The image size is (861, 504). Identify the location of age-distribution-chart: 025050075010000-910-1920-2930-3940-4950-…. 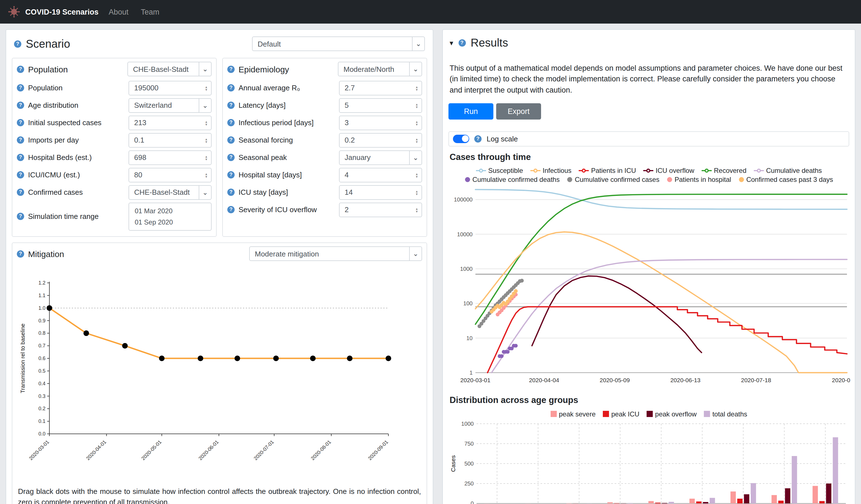
(650, 462).